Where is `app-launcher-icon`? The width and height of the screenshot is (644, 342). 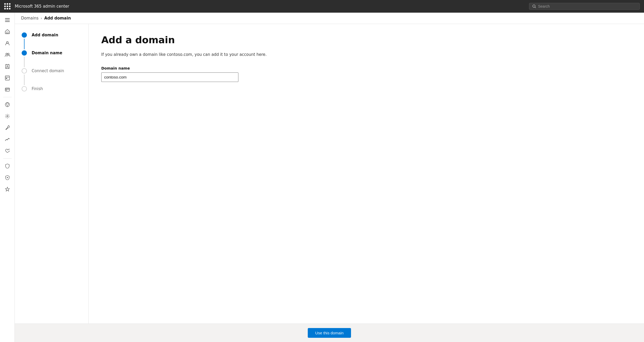 app-launcher-icon is located at coordinates (7, 6).